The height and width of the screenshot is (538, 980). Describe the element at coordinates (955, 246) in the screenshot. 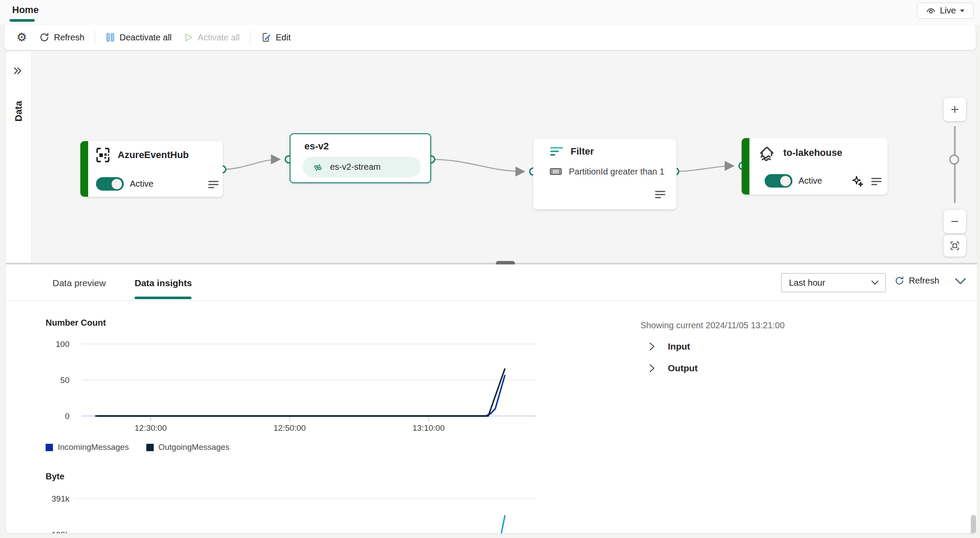

I see `fit-screen-icon` at that location.